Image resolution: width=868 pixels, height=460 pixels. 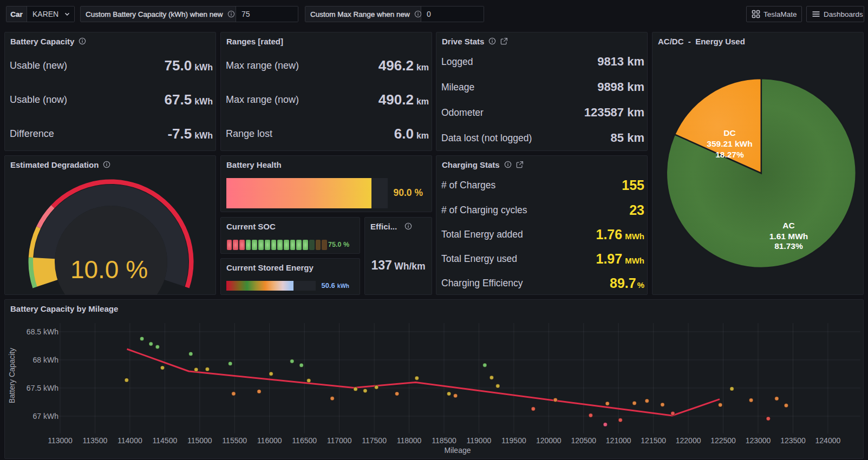 What do you see at coordinates (60, 441) in the screenshot?
I see `svg-text: 113000` at bounding box center [60, 441].